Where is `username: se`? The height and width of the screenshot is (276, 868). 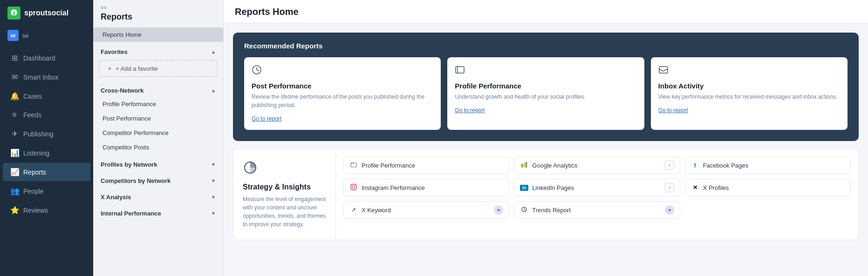
username: se is located at coordinates (26, 35).